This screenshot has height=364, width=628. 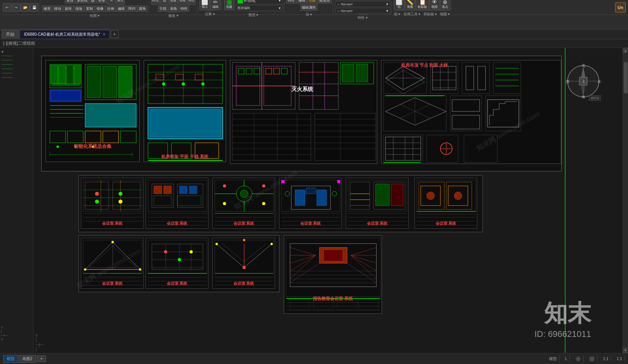 What do you see at coordinates (446, 224) in the screenshot?
I see `mid-6-label: 会议室 系统` at bounding box center [446, 224].